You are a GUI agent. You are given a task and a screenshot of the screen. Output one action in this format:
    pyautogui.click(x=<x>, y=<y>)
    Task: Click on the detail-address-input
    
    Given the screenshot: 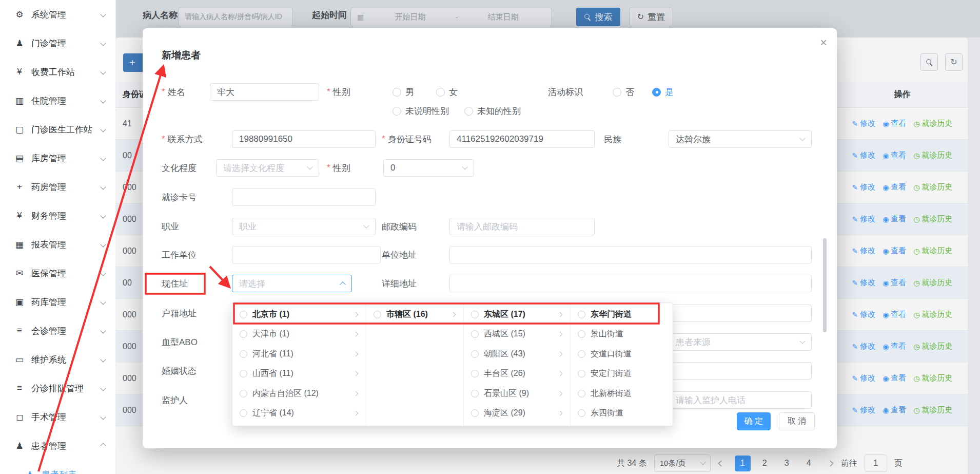 What is the action you would take?
    pyautogui.click(x=631, y=283)
    